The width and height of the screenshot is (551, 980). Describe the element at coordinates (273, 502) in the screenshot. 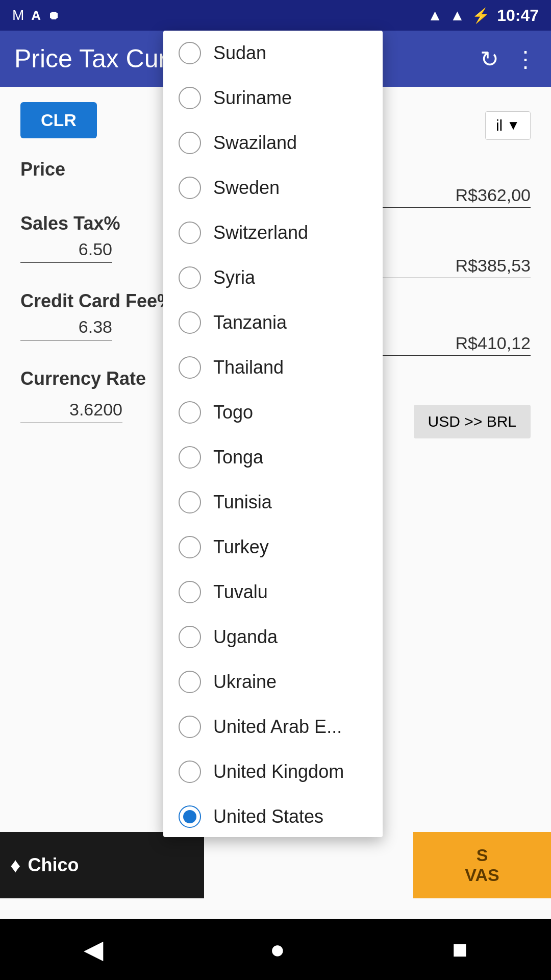

I see `list-item: Tunisia` at that location.